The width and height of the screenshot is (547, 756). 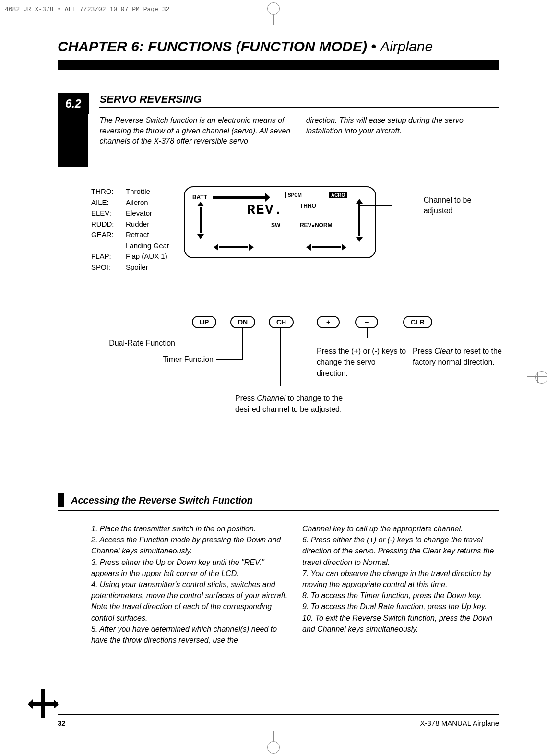 I want to click on manual-name: X-378 MANUAL Airplane, so click(x=460, y=723).